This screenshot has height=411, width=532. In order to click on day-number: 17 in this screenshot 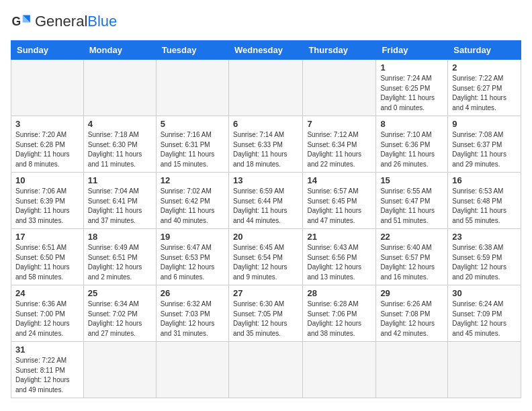, I will do `click(47, 236)`.